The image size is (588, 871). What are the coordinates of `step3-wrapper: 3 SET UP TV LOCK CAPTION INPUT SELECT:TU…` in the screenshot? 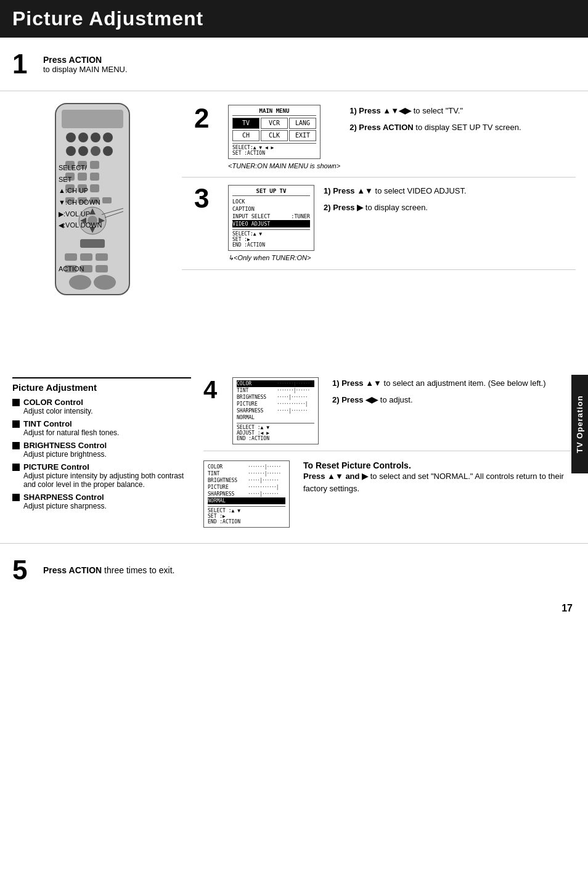 It's located at (378, 224).